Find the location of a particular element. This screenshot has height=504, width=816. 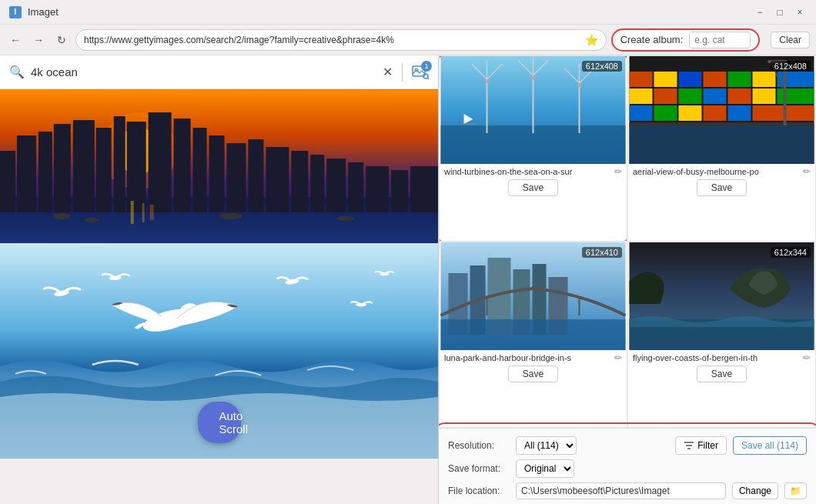

url-text: https://www.gettyimages.com/search/2/ima… is located at coordinates (334, 40).